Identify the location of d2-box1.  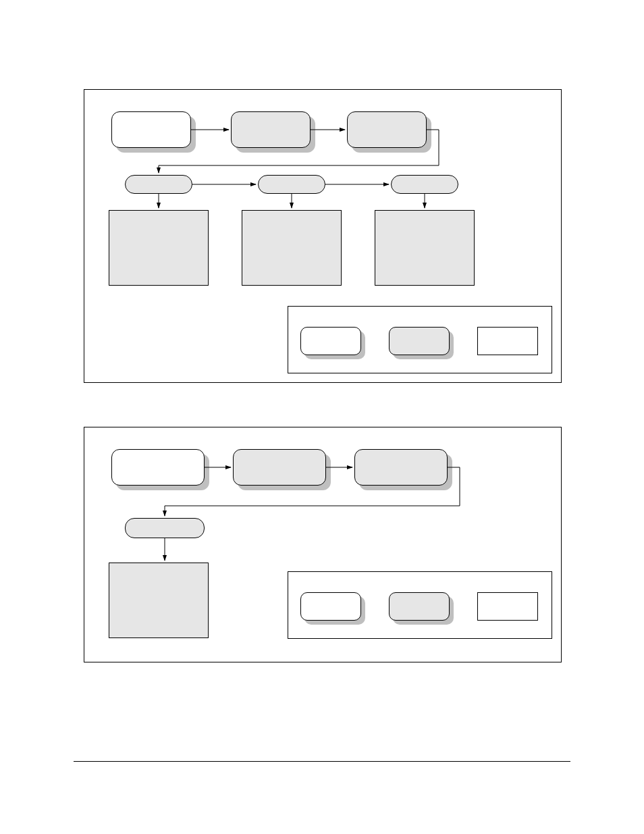
(158, 467).